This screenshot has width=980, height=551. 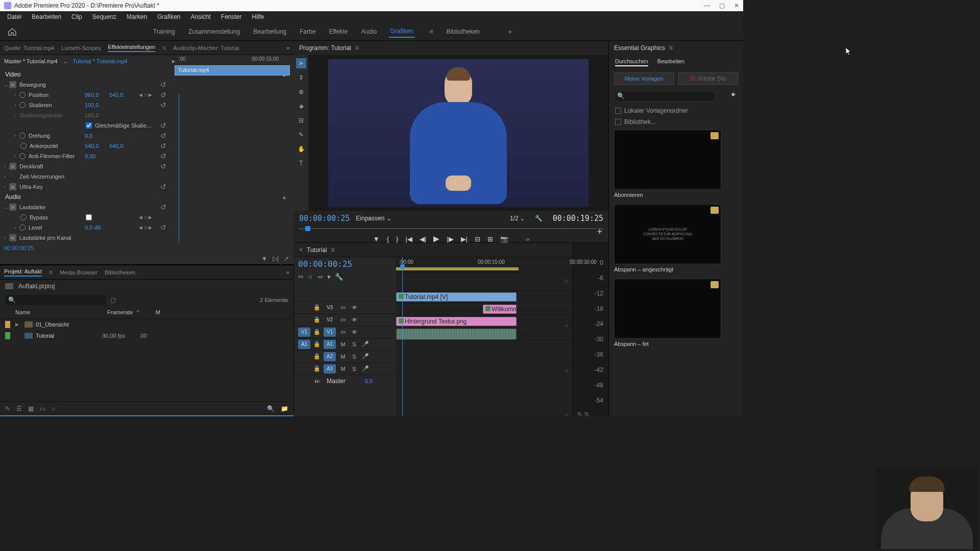 What do you see at coordinates (168, 17) in the screenshot?
I see `menu-grafiken: Grafiken` at bounding box center [168, 17].